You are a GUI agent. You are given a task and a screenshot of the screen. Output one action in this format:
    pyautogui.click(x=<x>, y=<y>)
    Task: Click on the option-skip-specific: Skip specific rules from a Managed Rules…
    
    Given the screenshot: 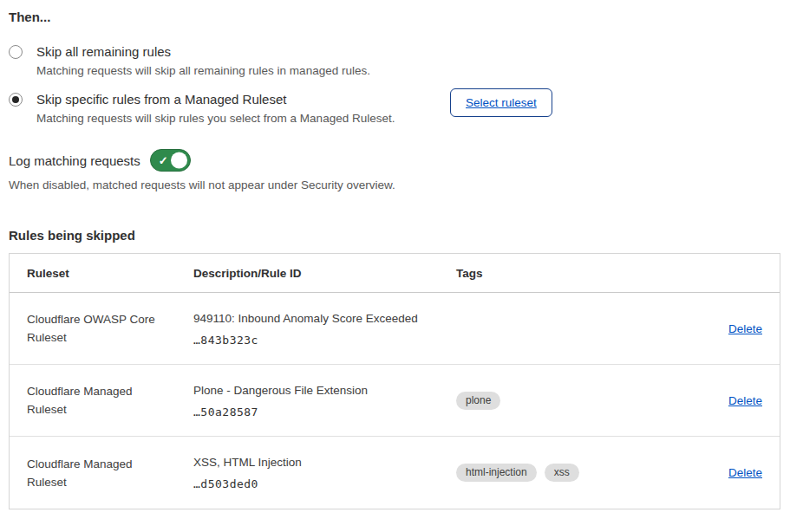 What is the action you would take?
    pyautogui.click(x=395, y=109)
    